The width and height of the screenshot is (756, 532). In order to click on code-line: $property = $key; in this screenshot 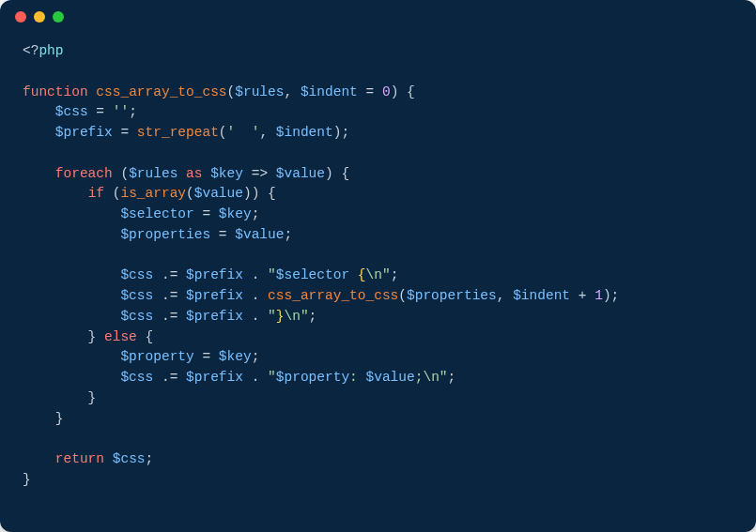, I will do `click(378, 357)`.